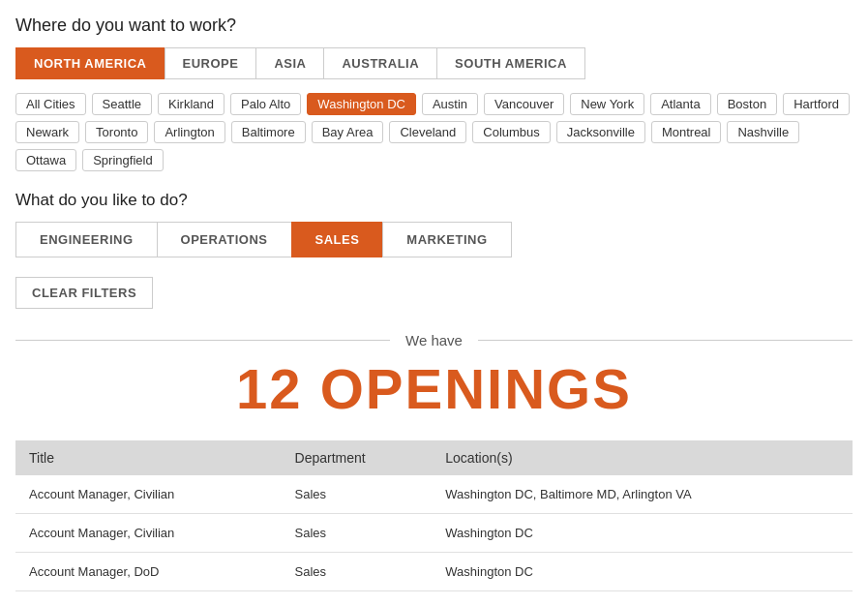 This screenshot has width=868, height=605. What do you see at coordinates (601, 132) in the screenshot?
I see `city-tag-jacksonville: Jacksonville` at bounding box center [601, 132].